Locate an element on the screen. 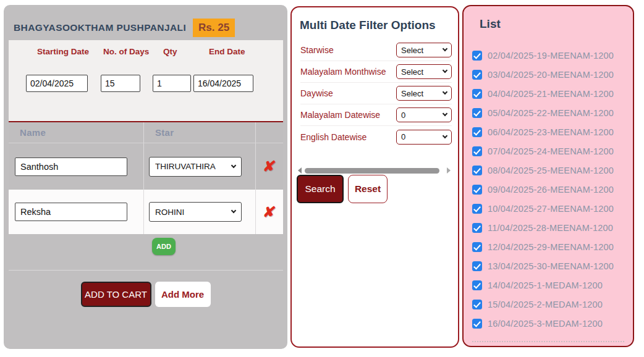  starting-date-label: Starting Date is located at coordinates (63, 52).